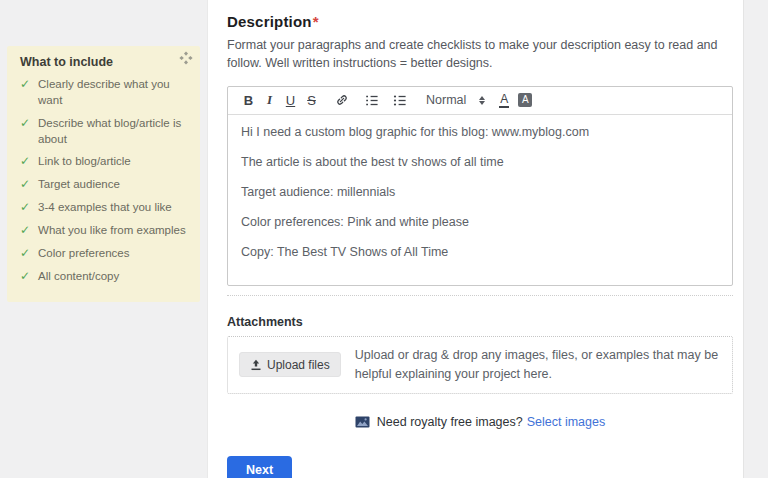  Describe the element at coordinates (105, 254) in the screenshot. I see `checklist-item: ✓Color preferences` at that location.